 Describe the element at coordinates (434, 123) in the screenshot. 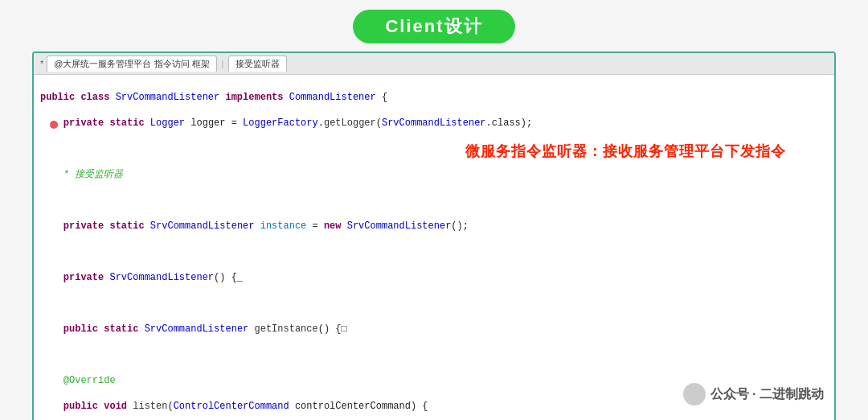

I see `code-line-2: private static Logger logger = LoggerFac…` at that location.